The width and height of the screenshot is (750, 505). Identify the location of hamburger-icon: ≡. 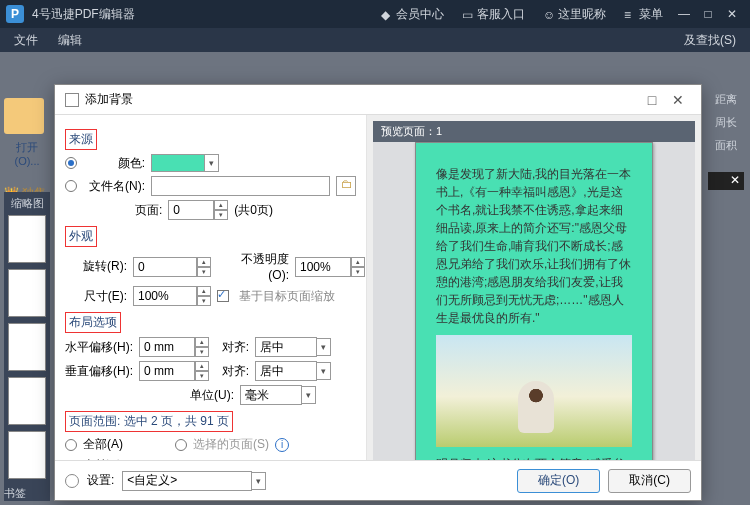
(630, 14).